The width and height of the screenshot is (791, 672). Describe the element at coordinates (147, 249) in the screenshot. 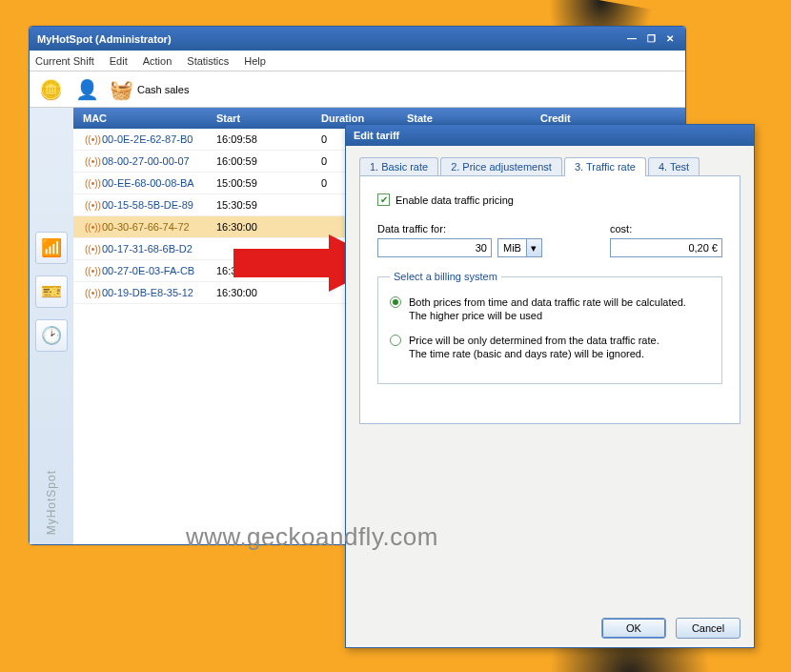

I see `mac-cell: 00-17-31-68-6B-D2` at that location.